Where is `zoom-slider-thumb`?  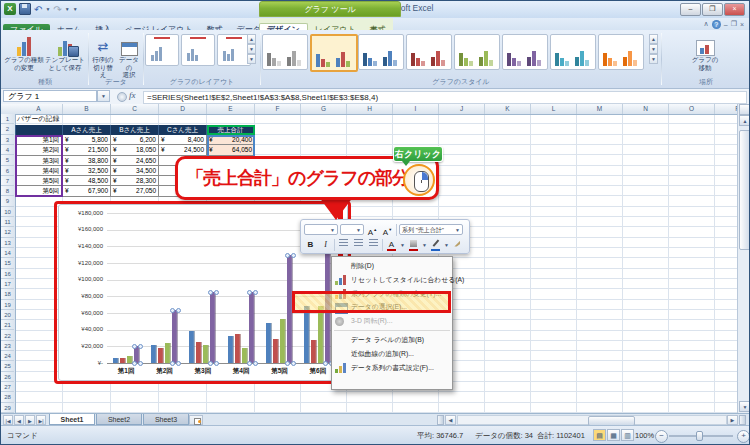
zoom-slider-thumb is located at coordinates (700, 436).